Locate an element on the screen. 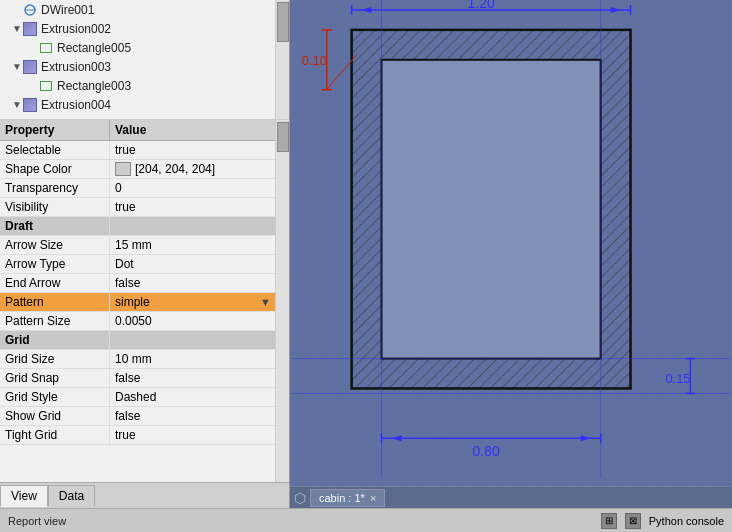 The image size is (732, 532). tab-view: View is located at coordinates (24, 496).